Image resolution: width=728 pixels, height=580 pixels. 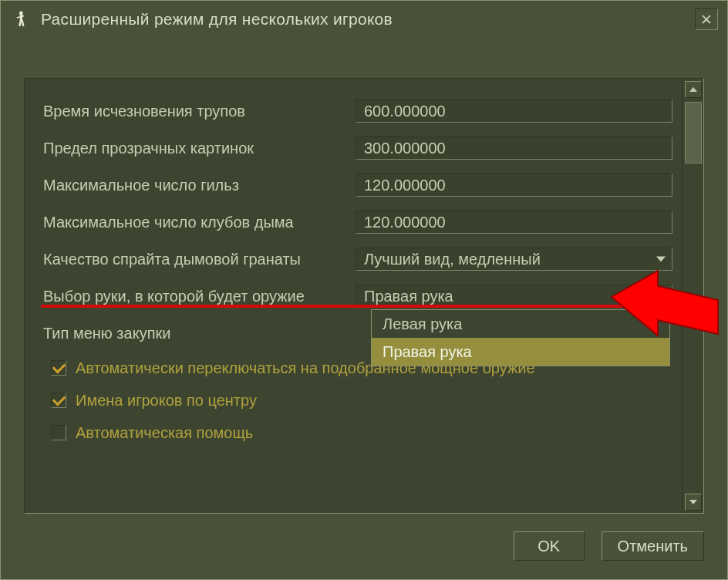 I want to click on checkbox-label: Имена игроков по центру, so click(x=167, y=401).